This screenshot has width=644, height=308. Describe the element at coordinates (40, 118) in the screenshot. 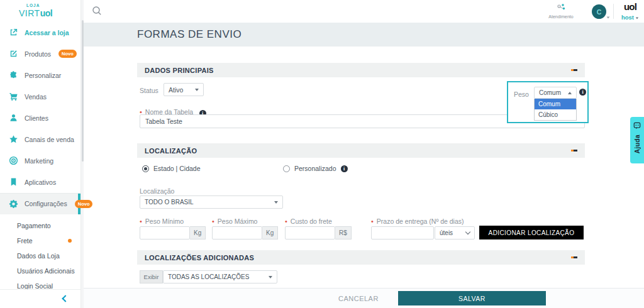

I see `sidebar-item-clientes: Clientes` at that location.